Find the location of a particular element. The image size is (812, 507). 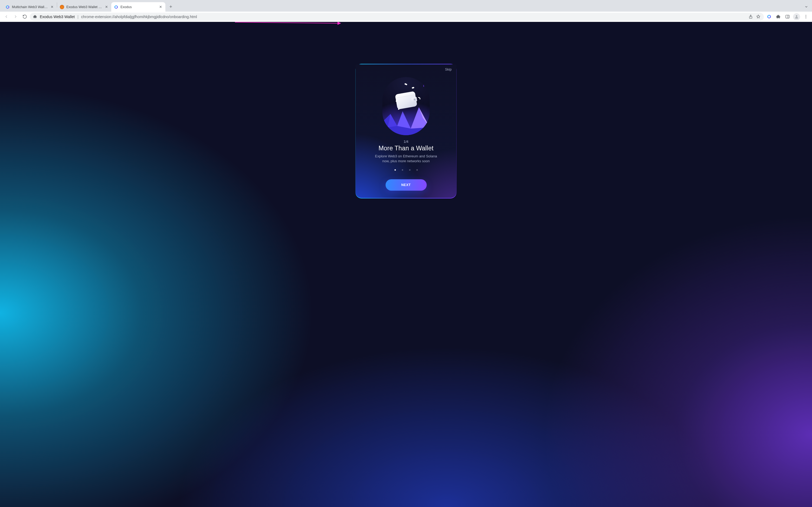

new-tab-button: + is located at coordinates (171, 7).